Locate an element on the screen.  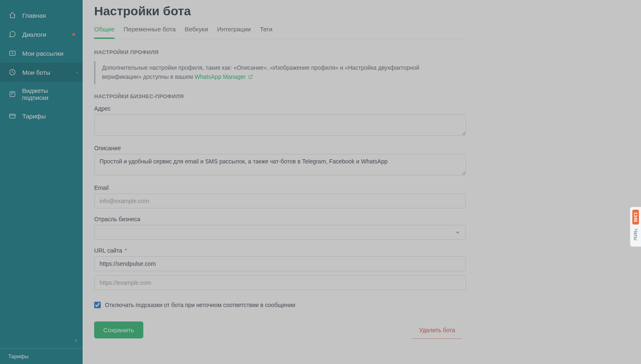
external-link-icon is located at coordinates (251, 78).